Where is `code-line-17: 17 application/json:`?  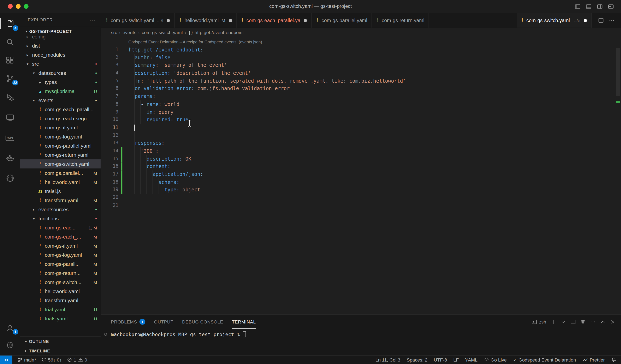 code-line-17: 17 application/json: is located at coordinates (361, 174).